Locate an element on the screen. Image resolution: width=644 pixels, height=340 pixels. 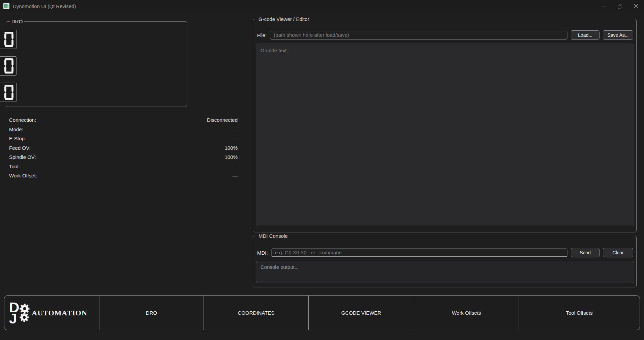
tab-coordinates: COORDINATES is located at coordinates (256, 313).